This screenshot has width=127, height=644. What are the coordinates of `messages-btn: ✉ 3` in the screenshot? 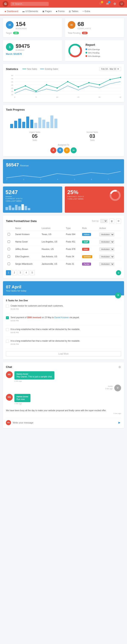 It's located at (107, 4).